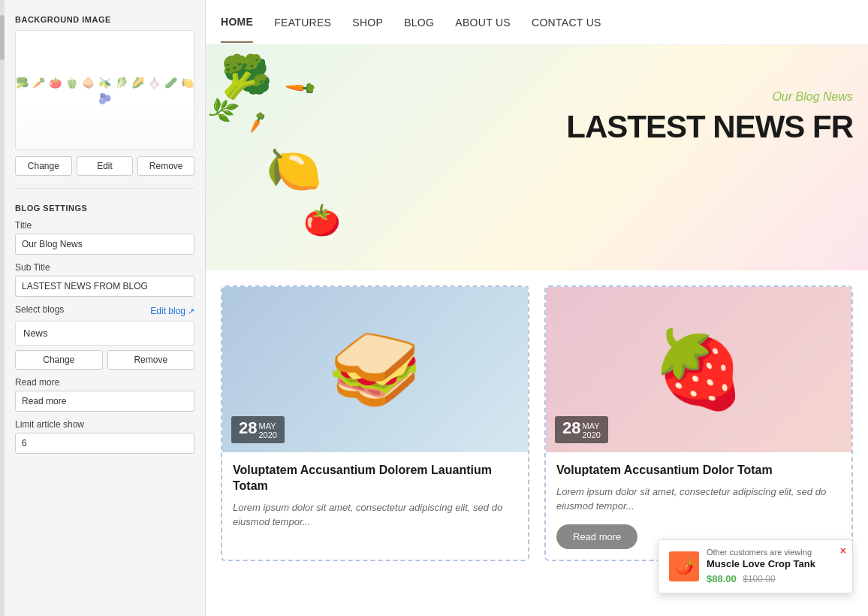 The width and height of the screenshot is (868, 616). I want to click on edit-blog-link: Edit blog ↗, so click(173, 311).